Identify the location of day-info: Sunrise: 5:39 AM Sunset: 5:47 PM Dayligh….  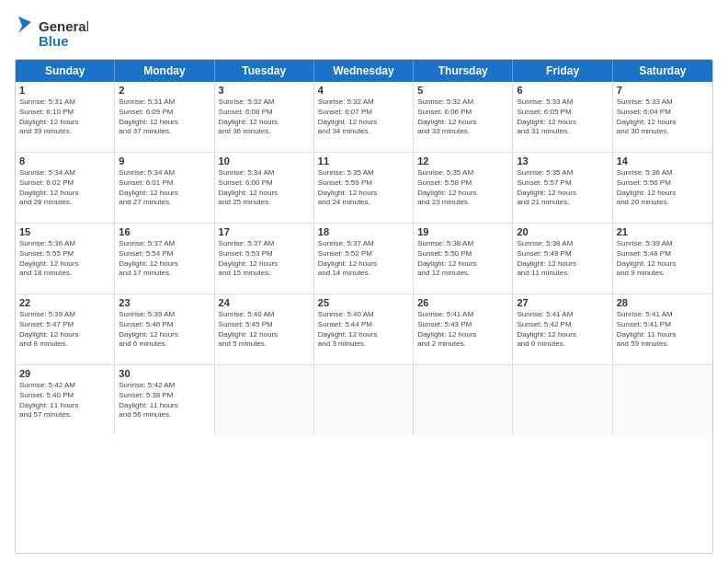
(64, 329).